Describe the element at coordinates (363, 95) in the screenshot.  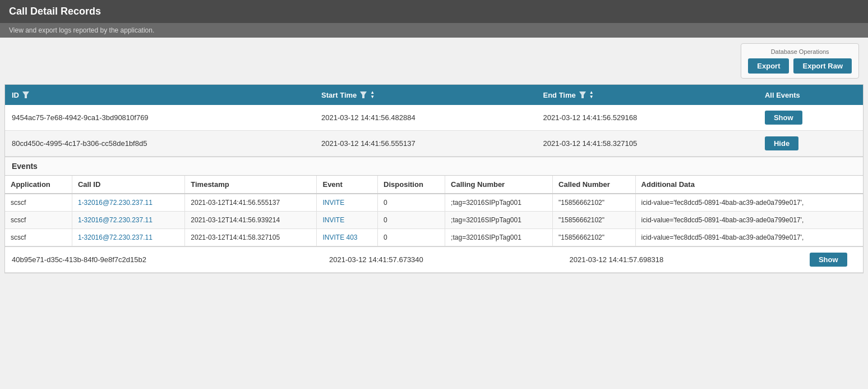
I see `filter-icon-start` at that location.